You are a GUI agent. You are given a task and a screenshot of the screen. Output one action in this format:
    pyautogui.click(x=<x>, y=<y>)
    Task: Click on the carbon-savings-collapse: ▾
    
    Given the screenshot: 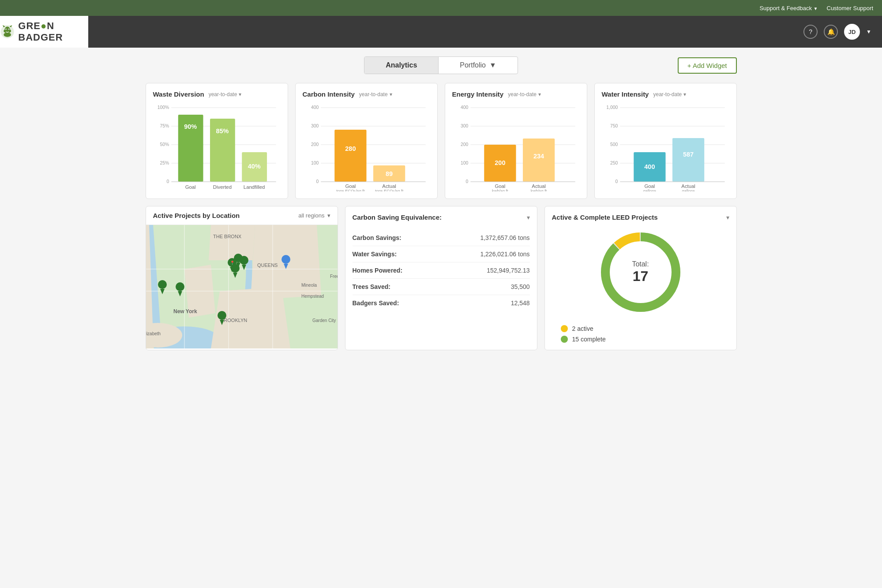 What is the action you would take?
    pyautogui.click(x=529, y=217)
    